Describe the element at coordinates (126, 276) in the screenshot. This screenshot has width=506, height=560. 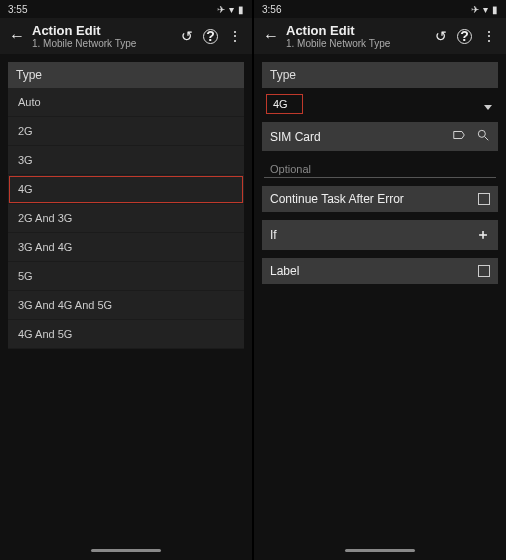
I see `option-5g: 5G` at that location.